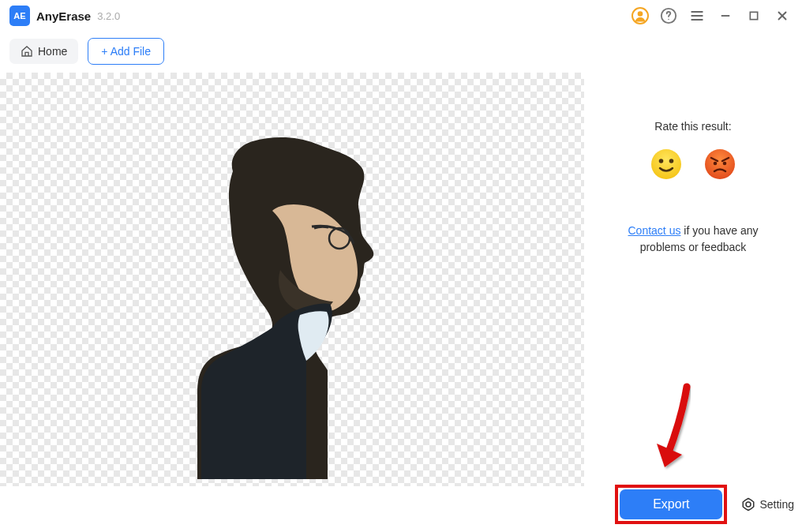  I want to click on title-bar: AE AnyErase 3.2.0, so click(401, 16).